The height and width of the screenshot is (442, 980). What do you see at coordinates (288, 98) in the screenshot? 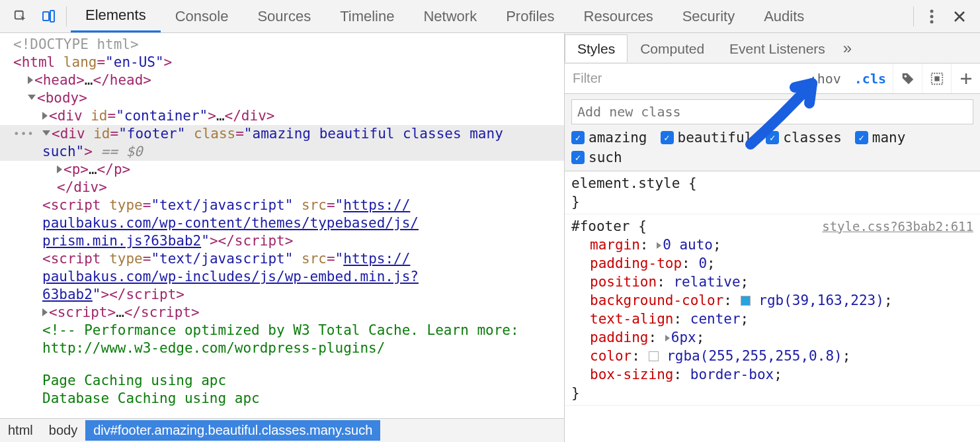
I see `dom-body-open: <body>` at bounding box center [288, 98].